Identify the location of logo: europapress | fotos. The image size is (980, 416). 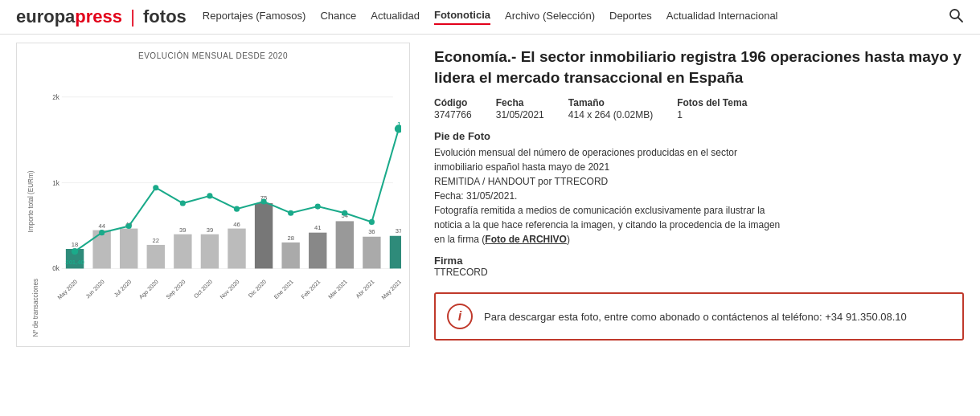
(101, 17).